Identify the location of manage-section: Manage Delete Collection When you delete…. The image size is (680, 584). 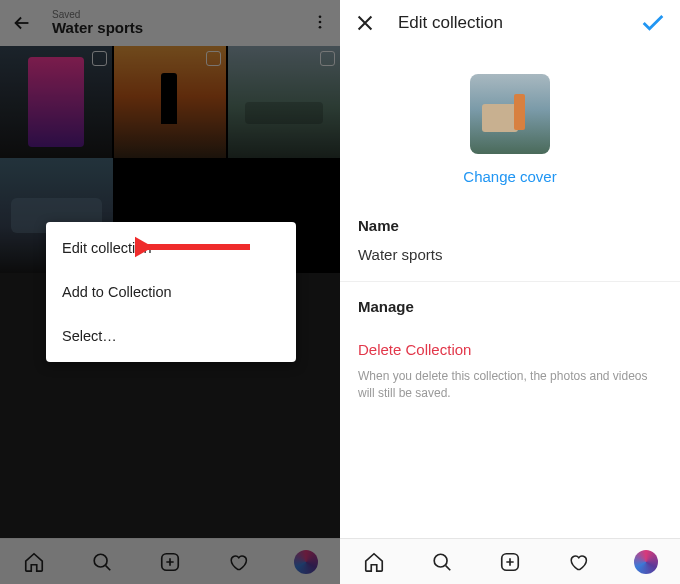
(510, 352).